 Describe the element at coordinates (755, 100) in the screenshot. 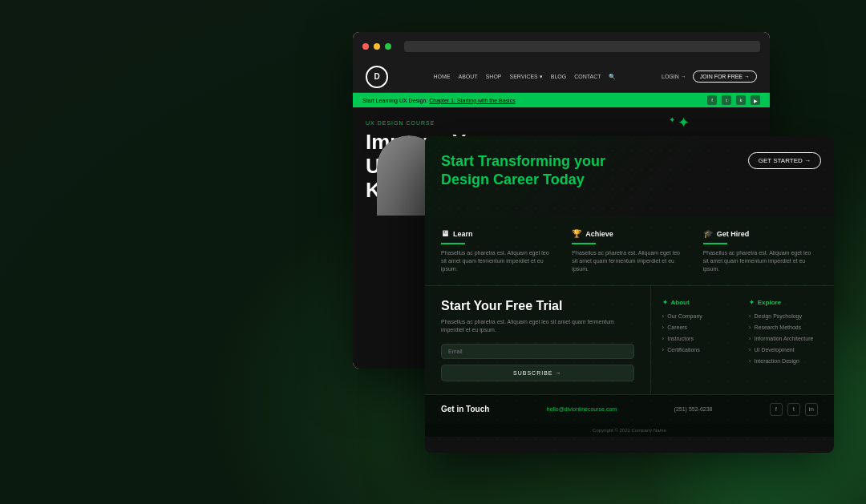

I see `ticker-youtube-icon: ▶` at that location.